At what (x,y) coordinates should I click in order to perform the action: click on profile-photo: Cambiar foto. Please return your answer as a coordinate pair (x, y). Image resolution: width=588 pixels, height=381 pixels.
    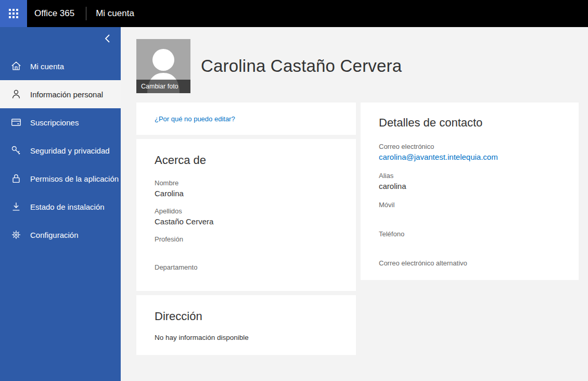
    Looking at the image, I should click on (163, 66).